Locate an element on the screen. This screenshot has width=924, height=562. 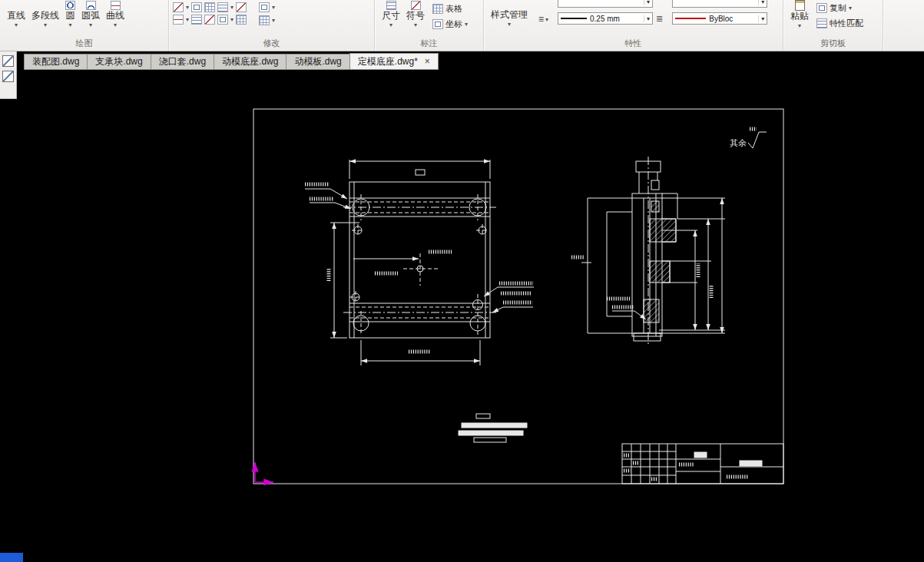
dimension-tool-button: 尺寸 ▾ is located at coordinates (391, 14).